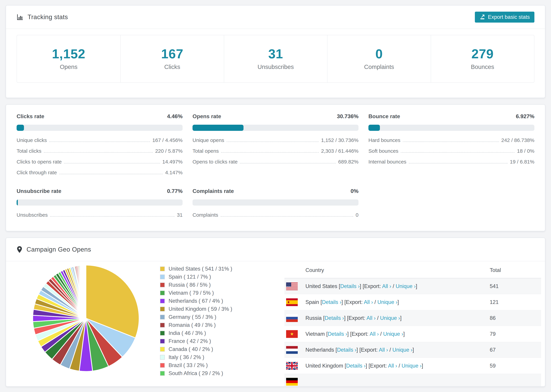  Describe the element at coordinates (379, 67) in the screenshot. I see `summary-stat-label: Complaints` at that location.